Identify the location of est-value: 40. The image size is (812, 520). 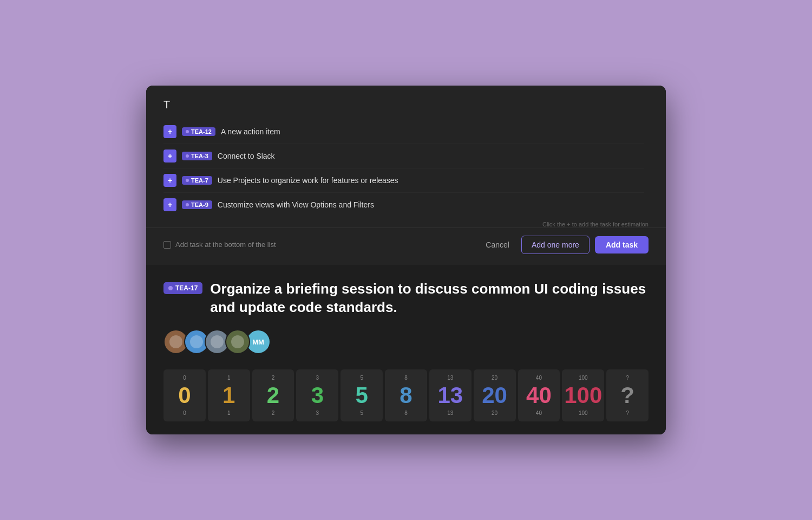
(539, 395).